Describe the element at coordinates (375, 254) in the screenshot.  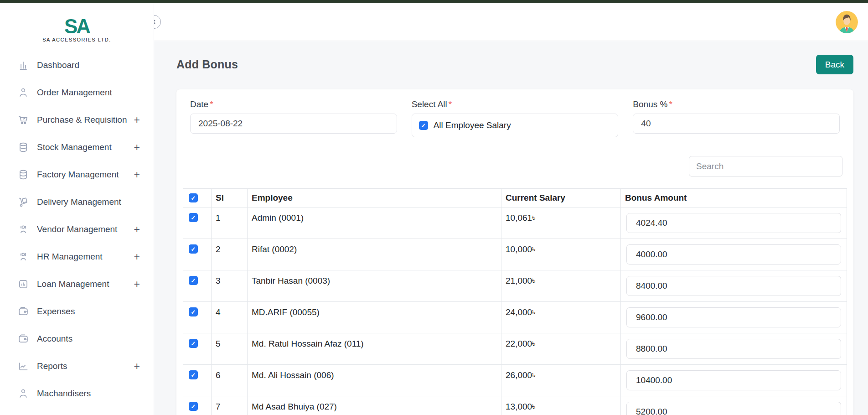
I see `employee-cell: Rifat (0002)` at that location.